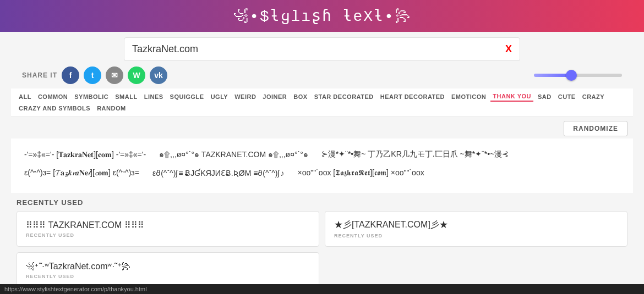  Describe the element at coordinates (578, 75) in the screenshot. I see `slider-track` at that location.